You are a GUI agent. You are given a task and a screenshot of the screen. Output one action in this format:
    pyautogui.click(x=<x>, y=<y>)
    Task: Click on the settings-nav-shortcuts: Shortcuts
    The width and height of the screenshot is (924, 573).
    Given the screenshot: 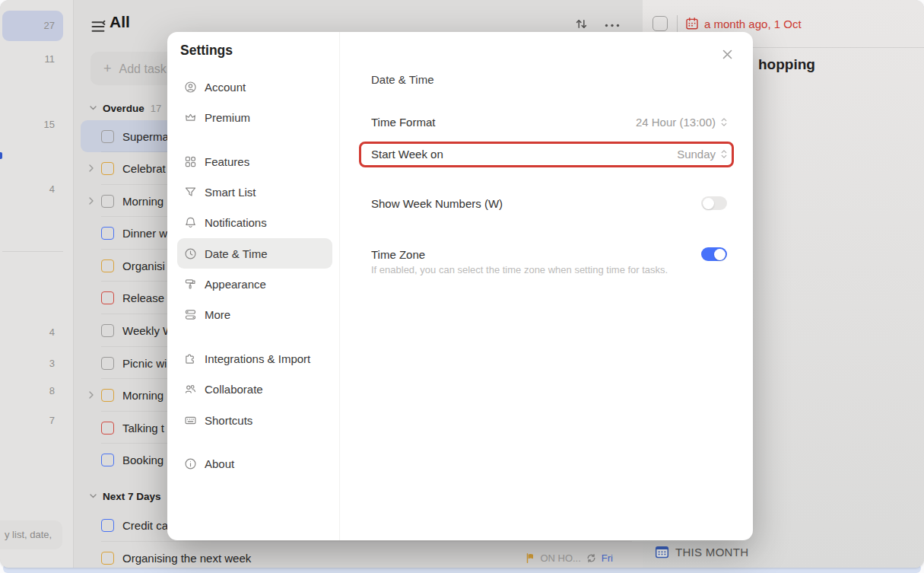 What is the action you would take?
    pyautogui.click(x=255, y=420)
    